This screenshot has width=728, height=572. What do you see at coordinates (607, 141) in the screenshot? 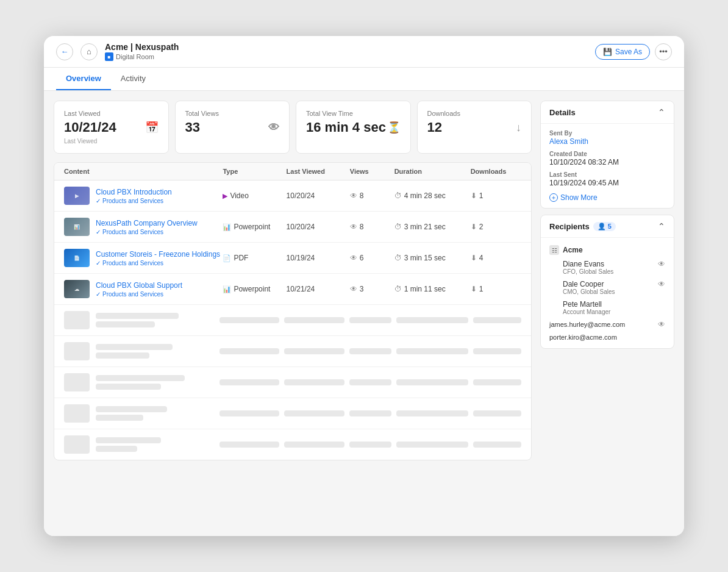
I see `sent-by-value: Alexa Smith` at bounding box center [607, 141].